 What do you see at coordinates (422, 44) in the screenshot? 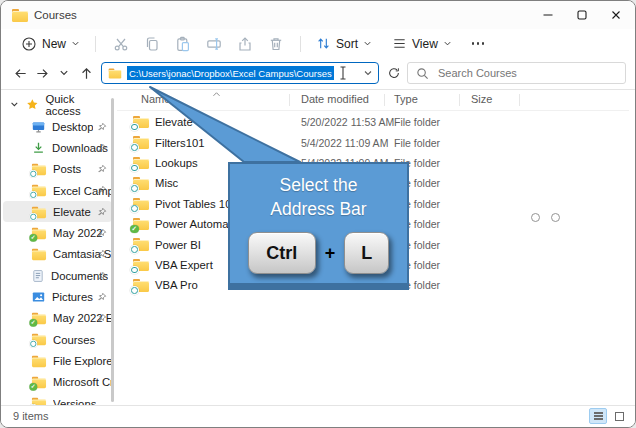
I see `view-button: View` at bounding box center [422, 44].